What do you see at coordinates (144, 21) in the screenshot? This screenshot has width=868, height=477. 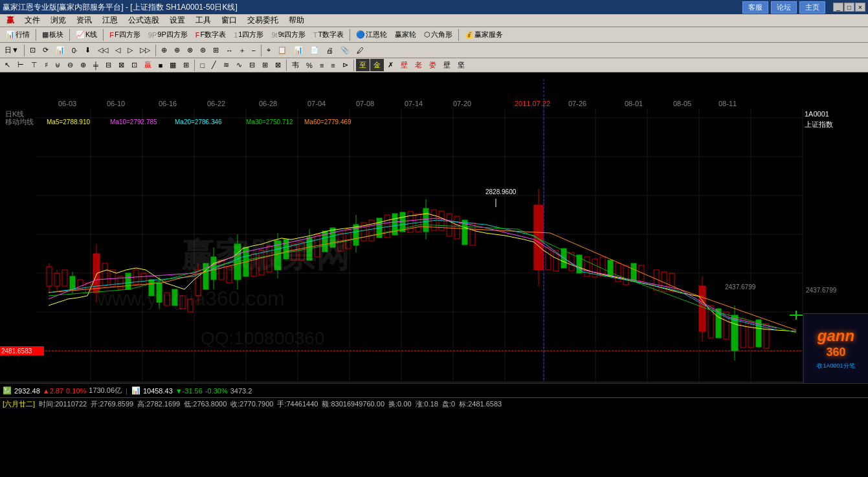 I see `menu-formula: 公式选股` at bounding box center [144, 21].